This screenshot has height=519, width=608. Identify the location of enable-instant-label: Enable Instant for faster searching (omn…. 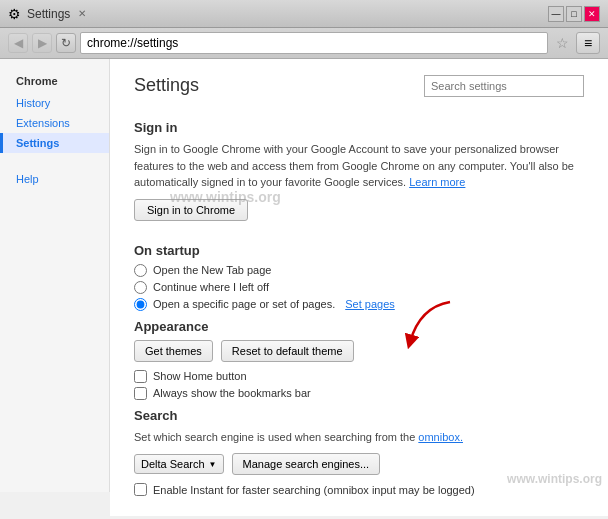
(314, 490).